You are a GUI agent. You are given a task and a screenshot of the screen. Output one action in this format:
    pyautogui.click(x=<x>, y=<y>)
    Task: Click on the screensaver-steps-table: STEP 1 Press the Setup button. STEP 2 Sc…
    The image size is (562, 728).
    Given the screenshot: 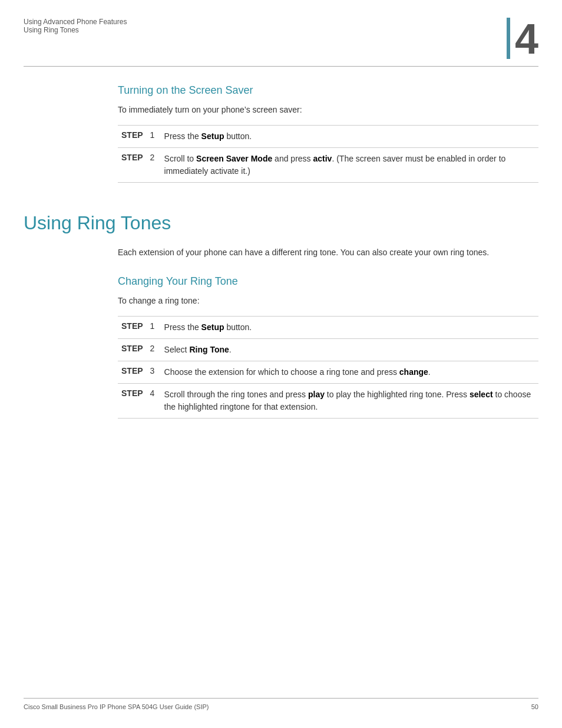 What is the action you would take?
    pyautogui.click(x=328, y=154)
    